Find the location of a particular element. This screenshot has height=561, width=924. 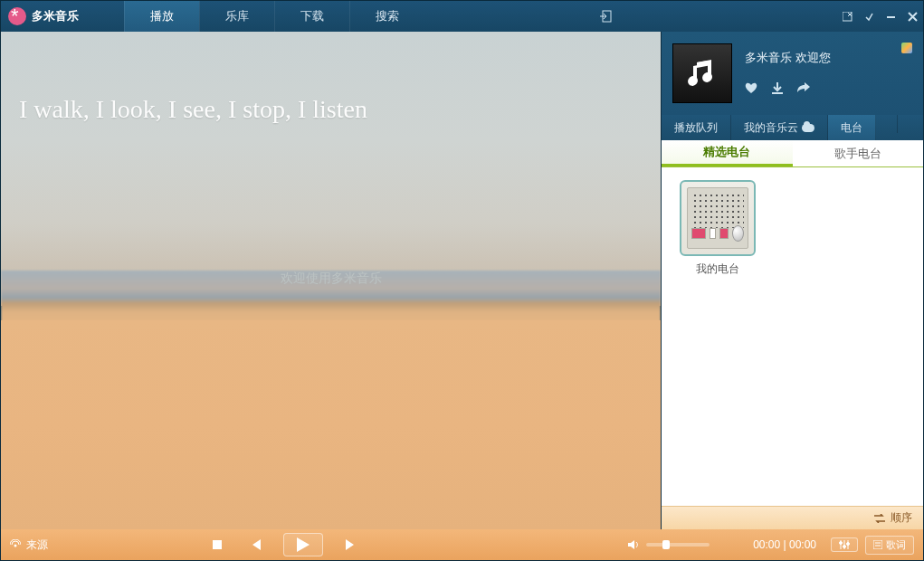

subtab-artist: 歌手电台 is located at coordinates (858, 154).